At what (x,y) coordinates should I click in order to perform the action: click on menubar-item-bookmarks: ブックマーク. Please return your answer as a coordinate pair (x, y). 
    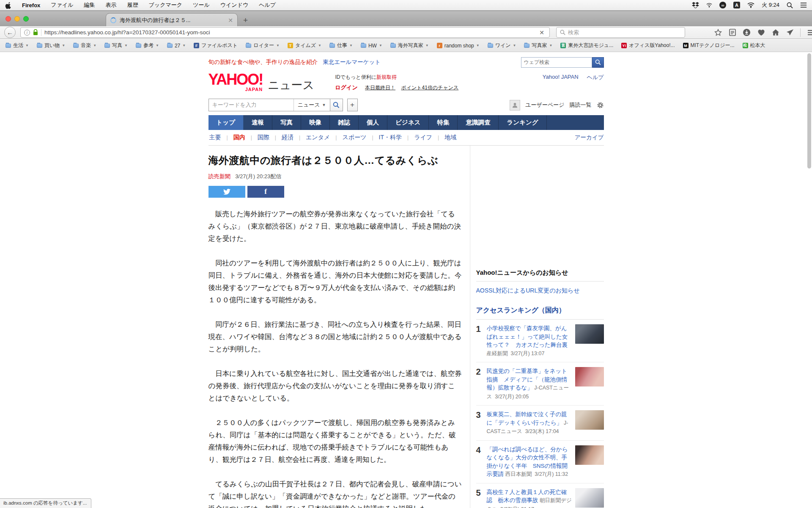
    Looking at the image, I should click on (166, 5).